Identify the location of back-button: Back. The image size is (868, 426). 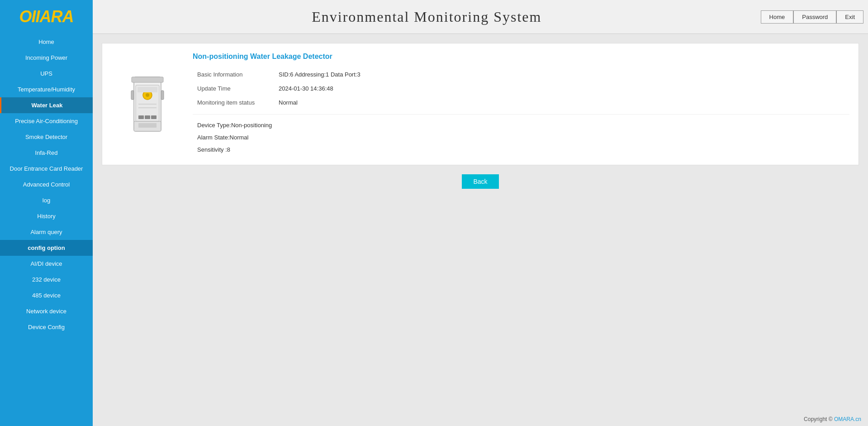
(480, 182).